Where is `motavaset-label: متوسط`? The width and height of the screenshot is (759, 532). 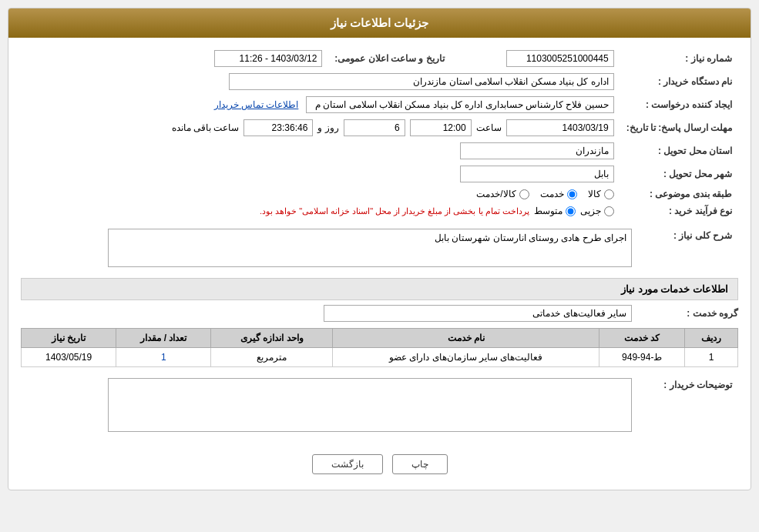 motavaset-label: متوسط is located at coordinates (549, 211).